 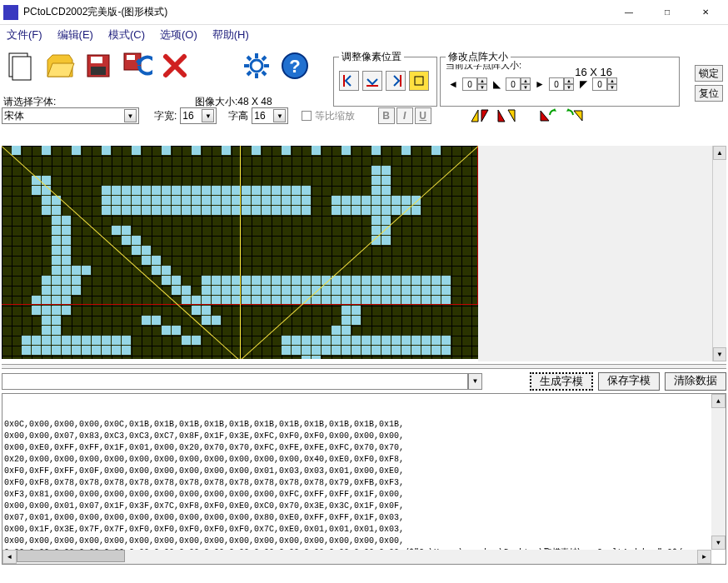 I want to click on italic-button: I, so click(x=405, y=116).